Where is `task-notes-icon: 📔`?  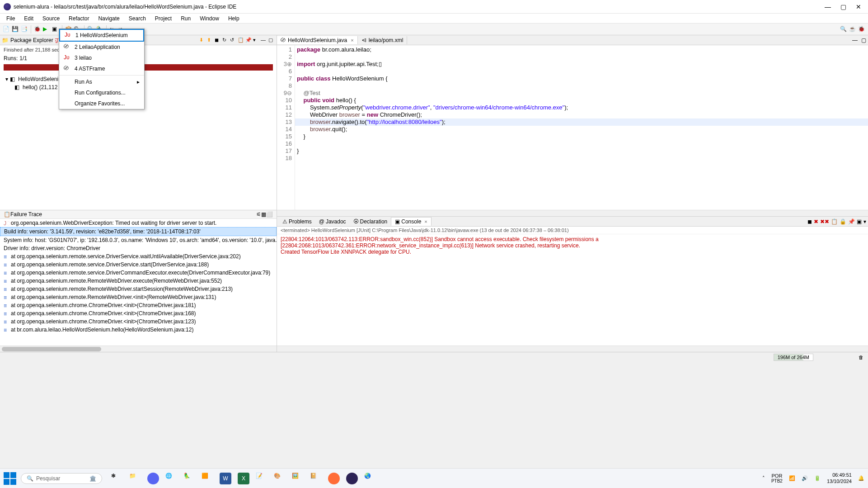
task-notes-icon: 📔 is located at coordinates (316, 479).